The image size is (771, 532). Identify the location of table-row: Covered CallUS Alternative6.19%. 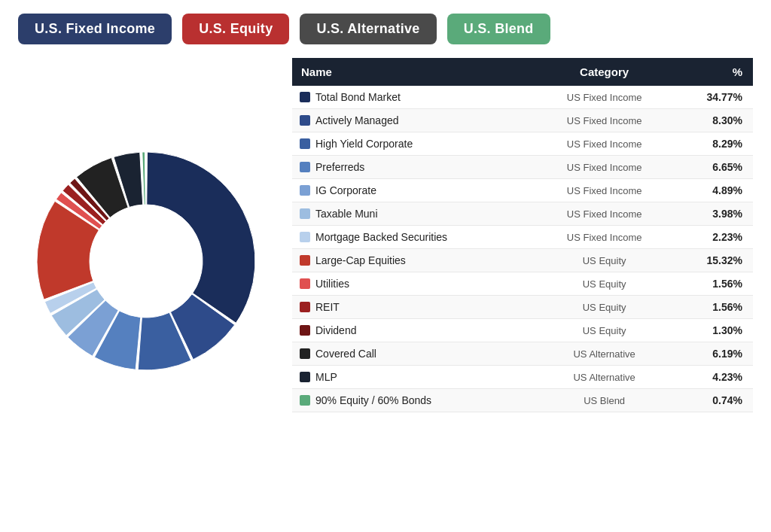
(523, 354).